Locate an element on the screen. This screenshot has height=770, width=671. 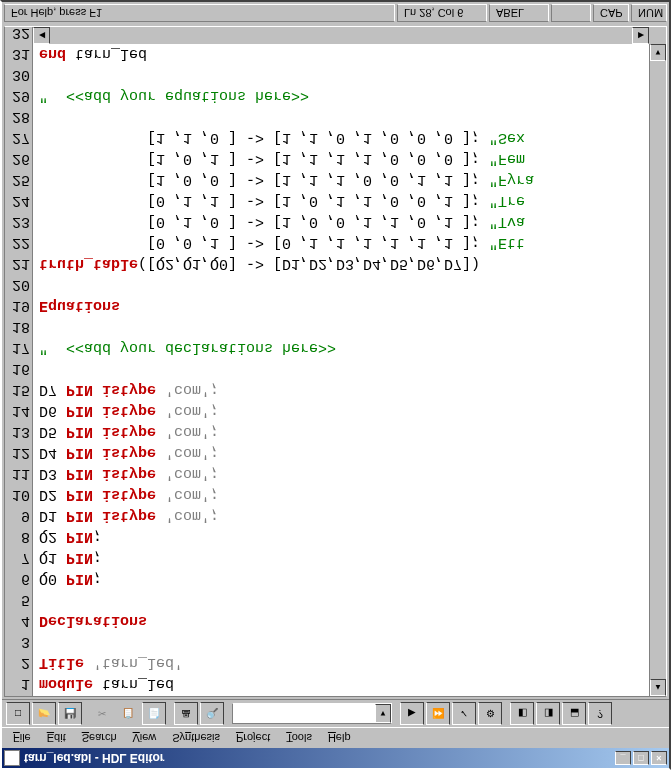
code-line: [1 ,1 ,0 ] -> [1 ,1 ,0 ,1 ,0 ,0 ,0 ]; "S… is located at coordinates (344, 138).